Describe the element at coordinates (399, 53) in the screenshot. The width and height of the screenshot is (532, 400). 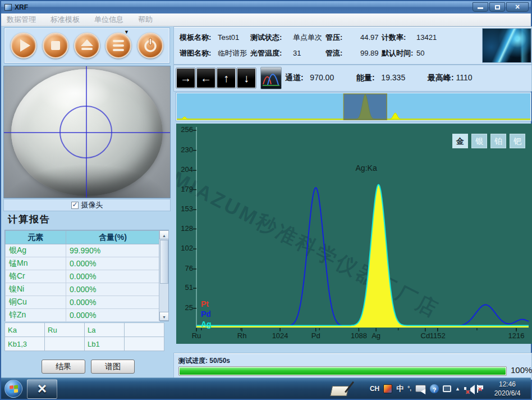
I see `field-label: 默认时间:` at that location.